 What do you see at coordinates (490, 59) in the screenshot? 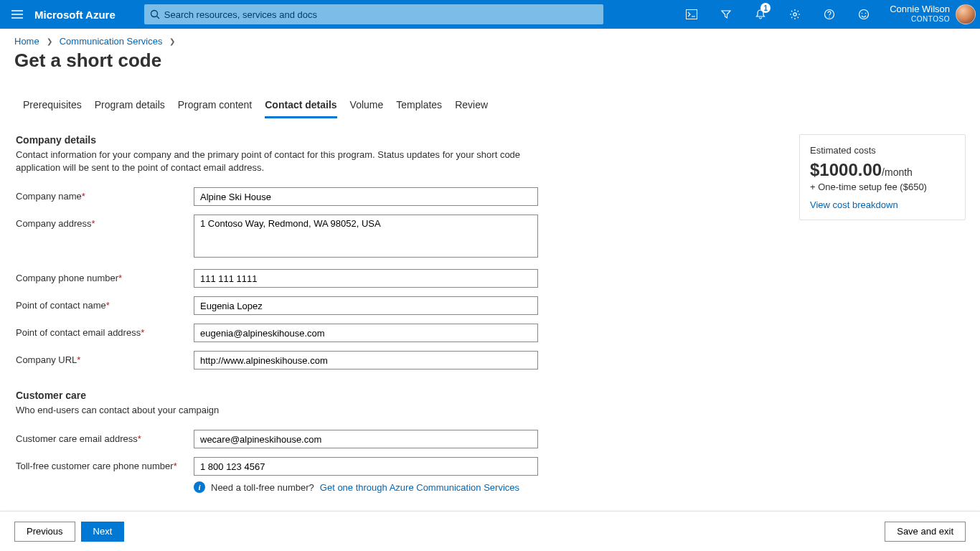
I see `page-title: Get a short code` at bounding box center [490, 59].